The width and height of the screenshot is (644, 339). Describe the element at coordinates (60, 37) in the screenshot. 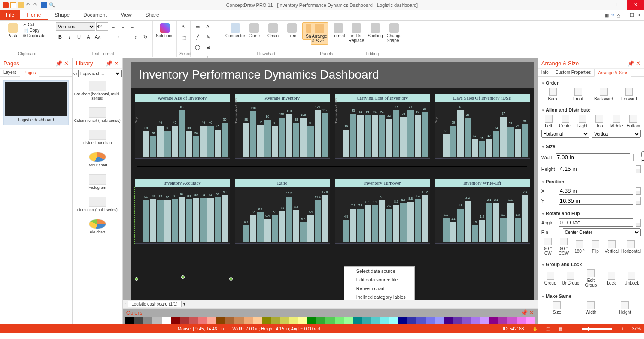

I see `bold-icon: B` at that location.